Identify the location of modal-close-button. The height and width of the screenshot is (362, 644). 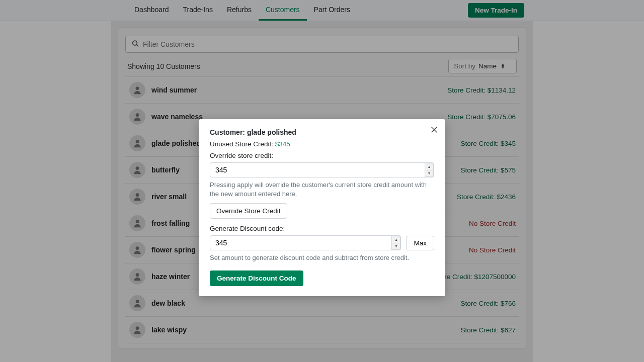
(434, 130).